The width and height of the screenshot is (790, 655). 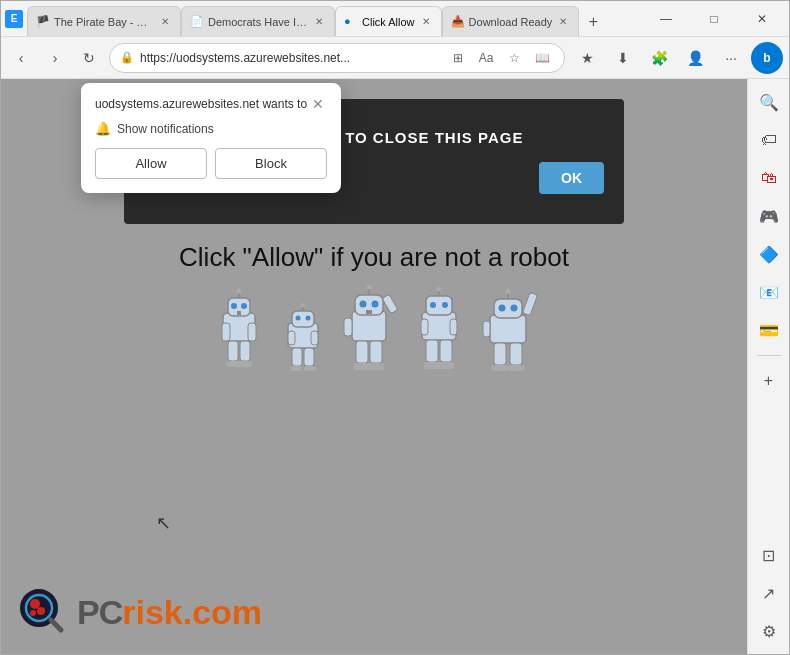 What do you see at coordinates (666, 19) in the screenshot?
I see `minimize-button: —` at bounding box center [666, 19].